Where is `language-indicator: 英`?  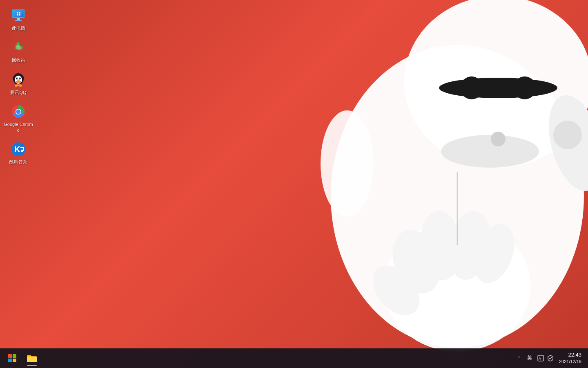 language-indicator: 英 is located at coordinates (530, 358).